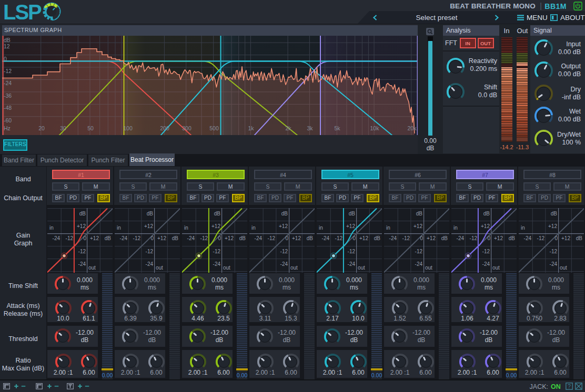 The width and height of the screenshot is (585, 392). Describe the element at coordinates (90, 128) in the screenshot. I see `svg-text: 50` at that location.